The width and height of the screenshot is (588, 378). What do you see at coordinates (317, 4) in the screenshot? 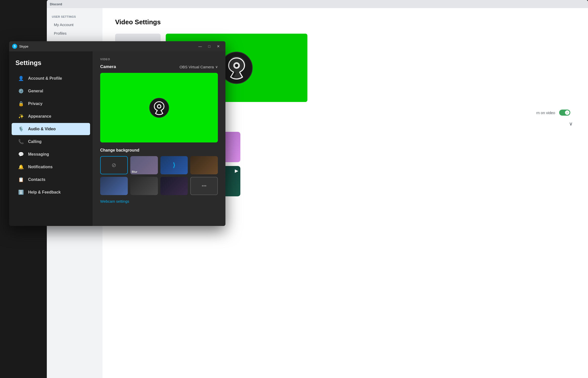
I see `discord-titlebar: Discord` at bounding box center [317, 4].